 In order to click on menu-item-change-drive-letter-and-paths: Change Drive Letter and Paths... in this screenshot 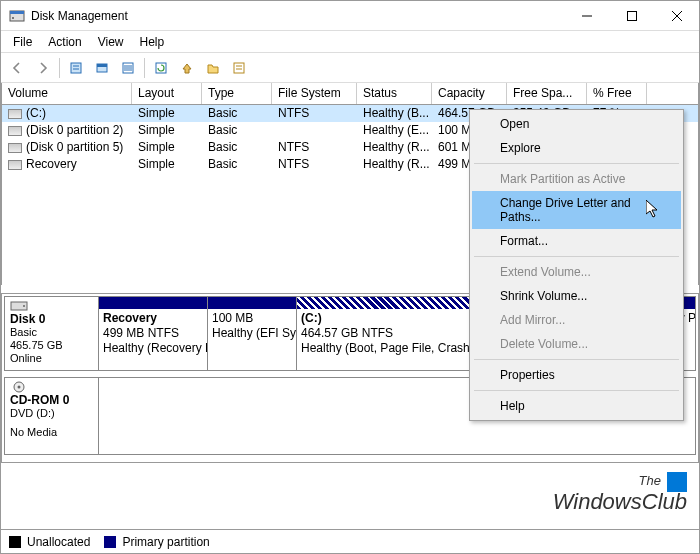, I will do `click(576, 210)`.